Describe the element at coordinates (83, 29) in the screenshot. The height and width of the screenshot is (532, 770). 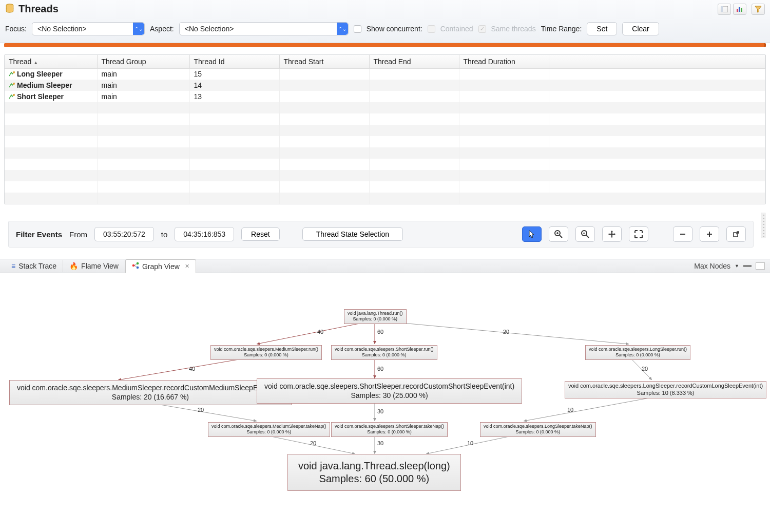
I see `focus-value: <No Selection>` at that location.